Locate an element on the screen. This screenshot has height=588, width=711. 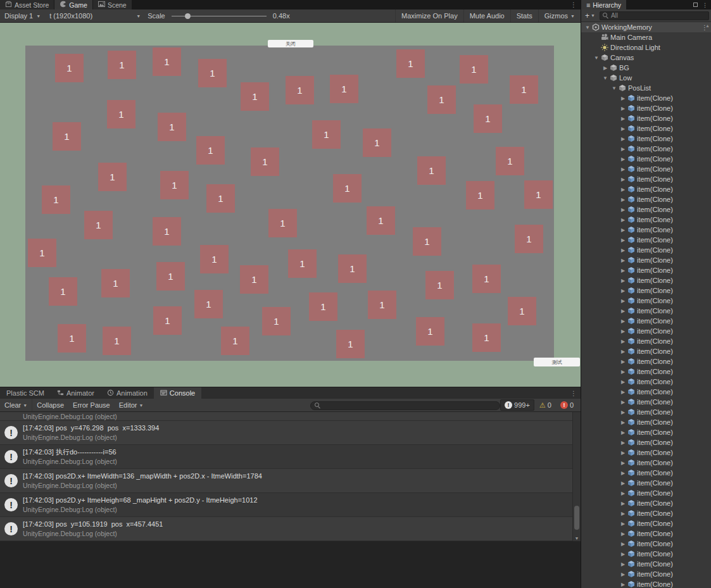
mute-audio-button: Mute Audio is located at coordinates (487, 16).